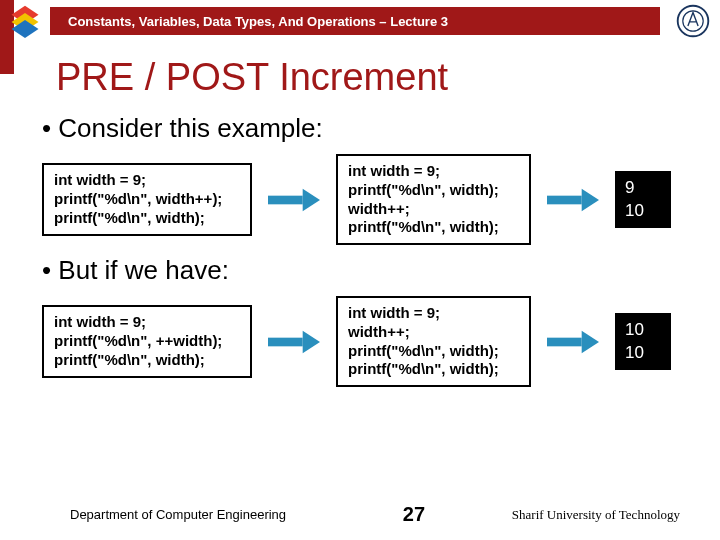 The image size is (720, 540). I want to click on code-pre-expanded: int width = 9; width++; printf("%d\n", w…, so click(434, 342).